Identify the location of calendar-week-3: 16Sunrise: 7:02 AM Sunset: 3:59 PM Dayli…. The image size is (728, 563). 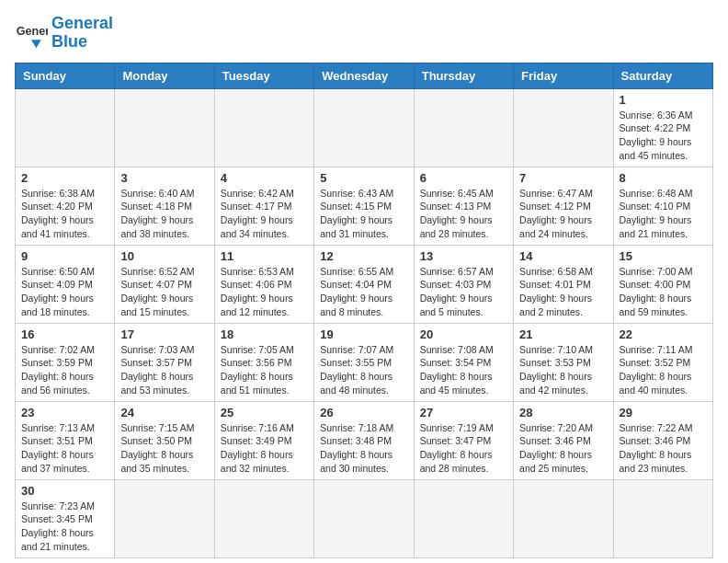
(364, 362).